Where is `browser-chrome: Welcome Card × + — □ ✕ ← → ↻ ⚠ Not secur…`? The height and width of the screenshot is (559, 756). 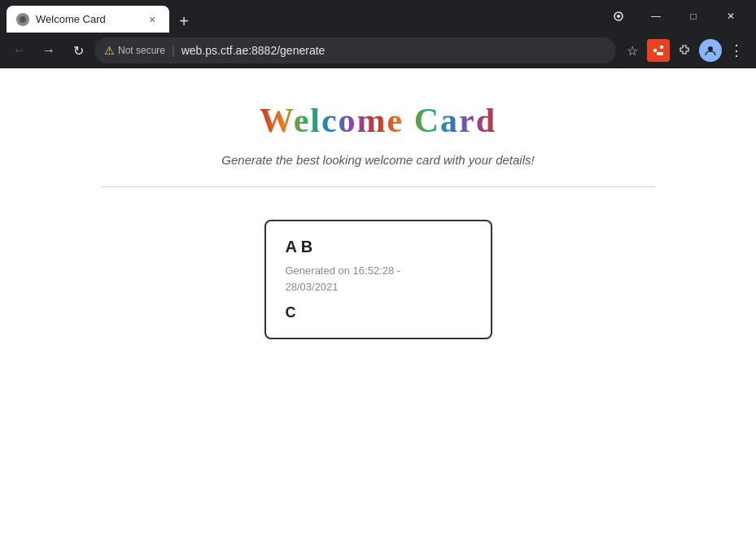 browser-chrome: Welcome Card × + — □ ✕ ← → ↻ ⚠ Not secur… is located at coordinates (378, 34).